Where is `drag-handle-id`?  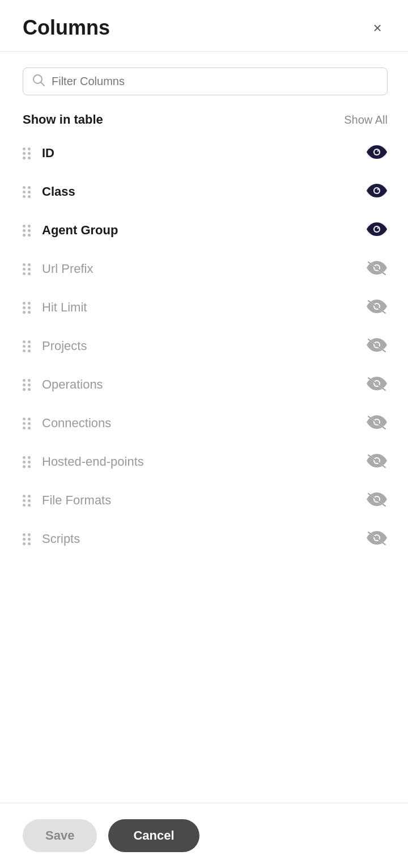
drag-handle-id is located at coordinates (27, 153).